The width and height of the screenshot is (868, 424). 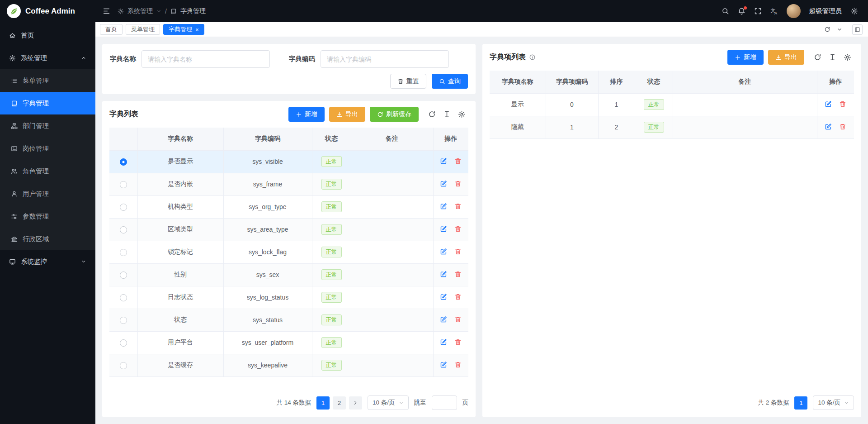 I want to click on notifications-bell-icon, so click(x=741, y=11).